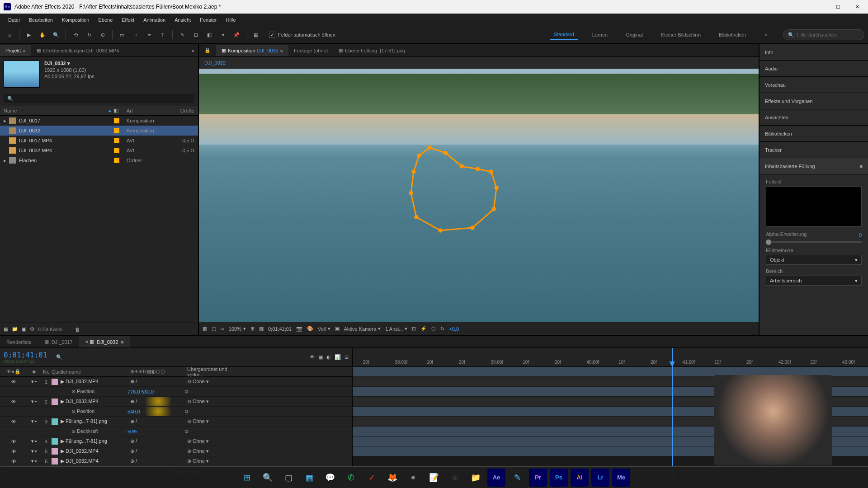 Image resolution: width=868 pixels, height=488 pixels. I want to click on panel-vorschau: Vorschau, so click(814, 85).